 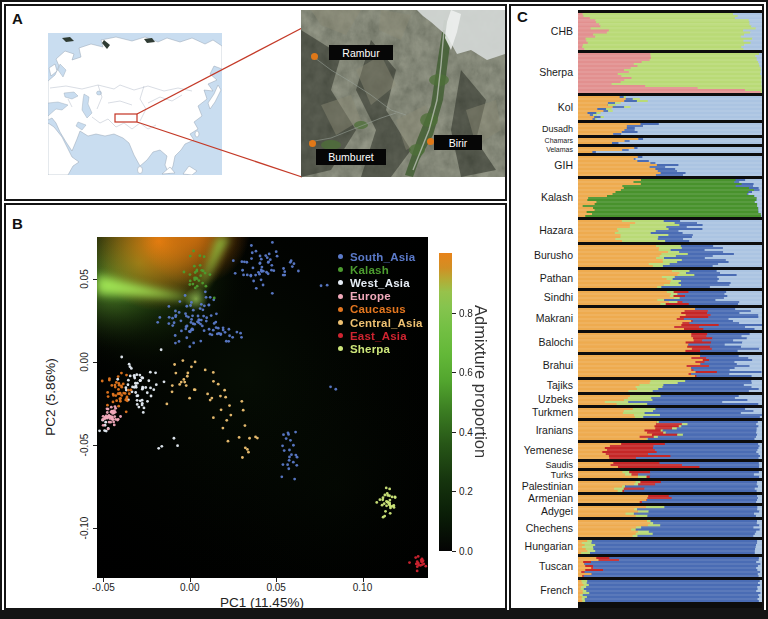 What do you see at coordinates (542, 279) in the screenshot?
I see `population-label: Pathan` at bounding box center [542, 279].